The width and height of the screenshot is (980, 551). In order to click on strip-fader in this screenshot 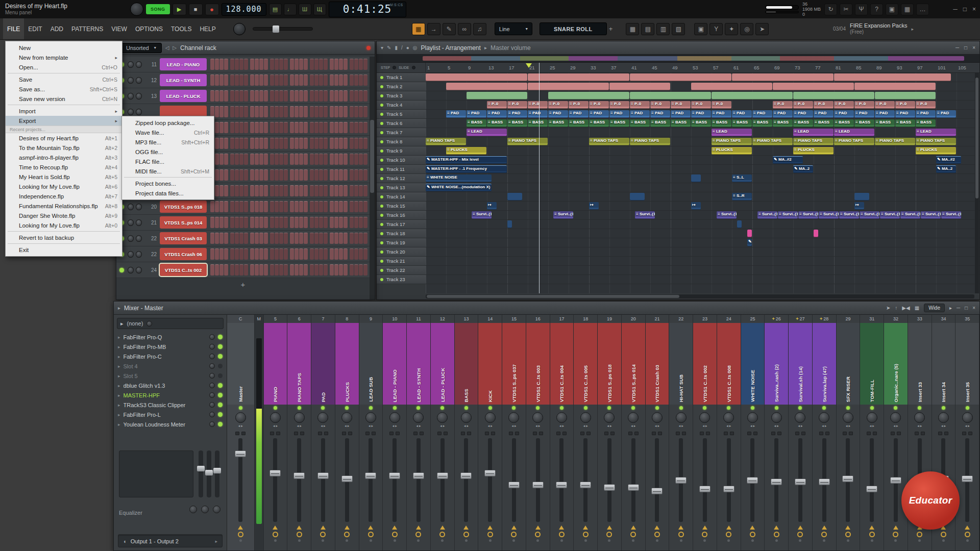, I will do `click(753, 480)`.